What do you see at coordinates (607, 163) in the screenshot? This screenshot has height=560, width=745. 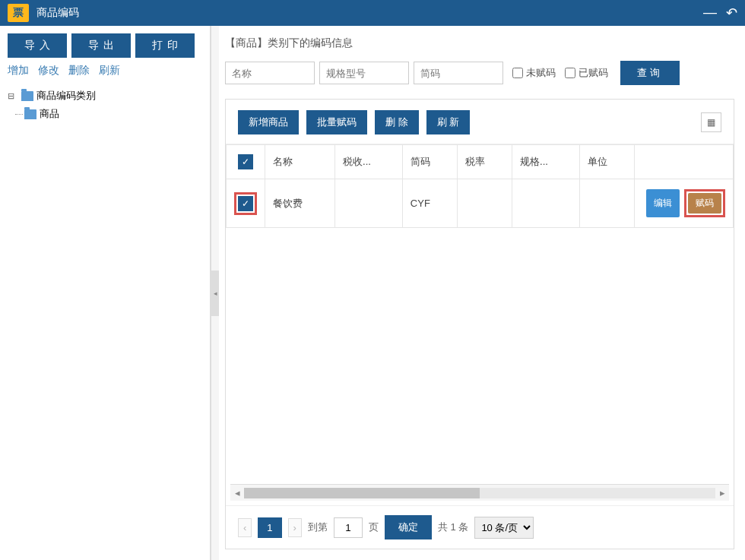 I see `col-unit: 单位` at bounding box center [607, 163].